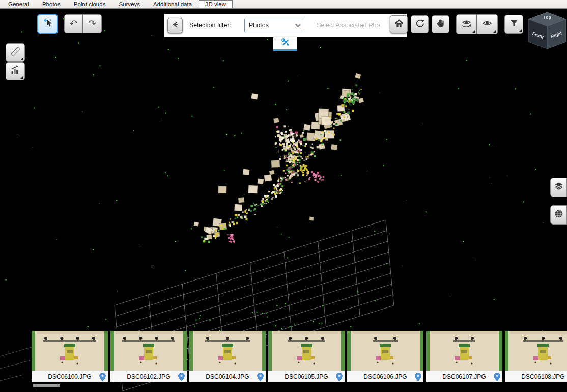 The height and width of the screenshot is (392, 567). I want to click on photo-thumbnail: DSC06107.JPG, so click(464, 356).